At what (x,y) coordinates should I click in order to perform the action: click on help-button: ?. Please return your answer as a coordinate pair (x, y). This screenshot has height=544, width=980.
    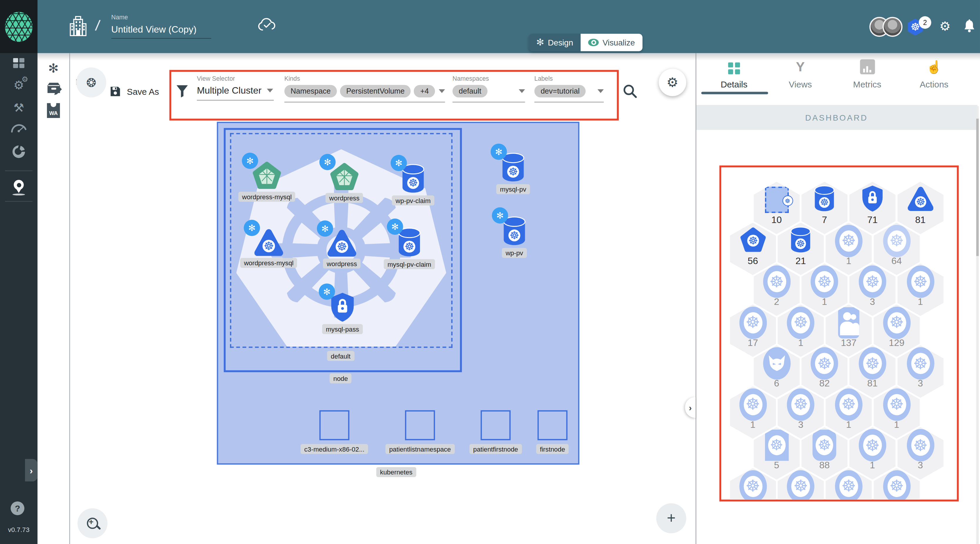
    Looking at the image, I should click on (18, 508).